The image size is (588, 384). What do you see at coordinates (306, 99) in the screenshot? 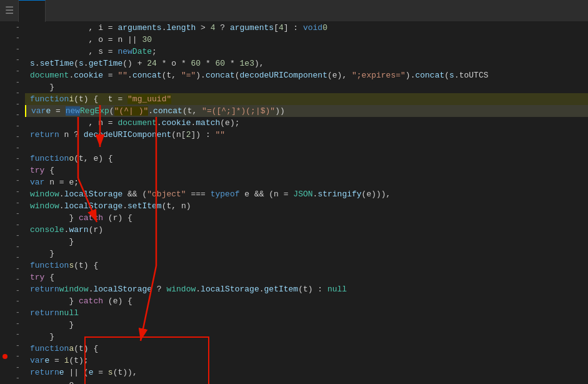
I see `code-line: function i(t) { t = "mg_uuid"` at bounding box center [306, 99].